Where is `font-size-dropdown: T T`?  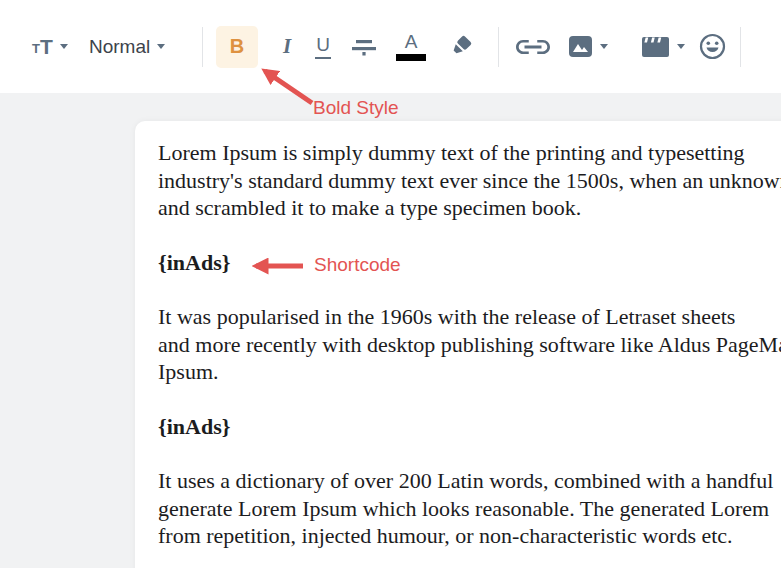
font-size-dropdown: T T is located at coordinates (50, 47).